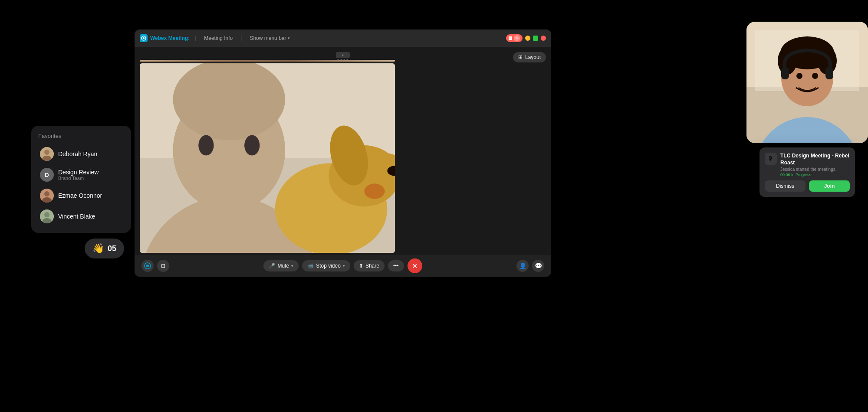 Image resolution: width=868 pixels, height=412 pixels. What do you see at coordinates (771, 159) in the screenshot?
I see `meeting-icon: 🎙` at bounding box center [771, 159].